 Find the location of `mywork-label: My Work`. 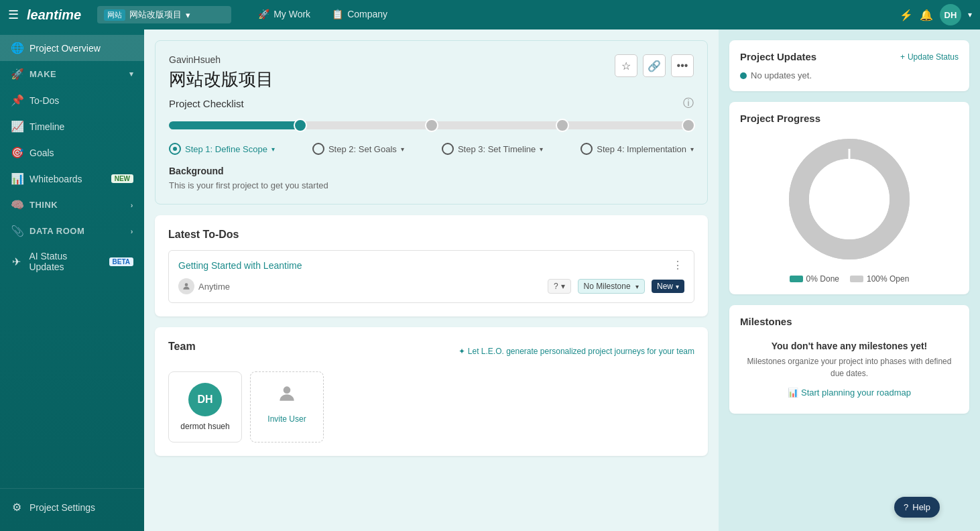

mywork-label: My Work is located at coordinates (292, 14).